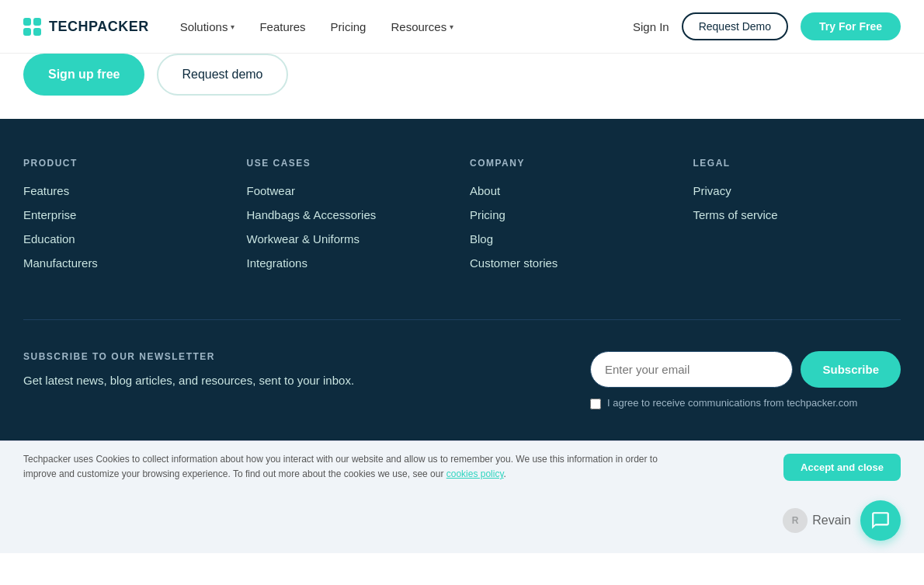  I want to click on footer-link-integrations: Integrations, so click(351, 263).